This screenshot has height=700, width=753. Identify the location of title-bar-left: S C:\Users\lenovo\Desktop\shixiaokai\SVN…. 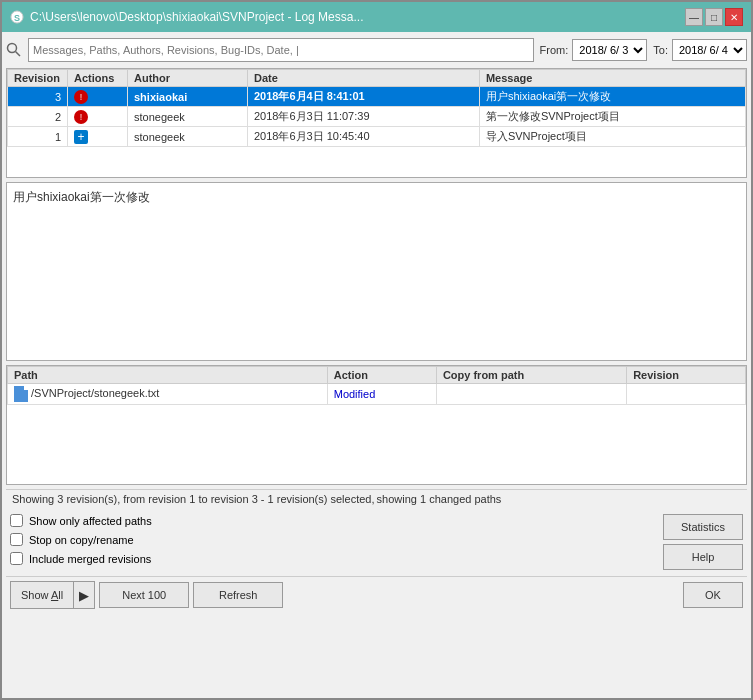
(186, 17).